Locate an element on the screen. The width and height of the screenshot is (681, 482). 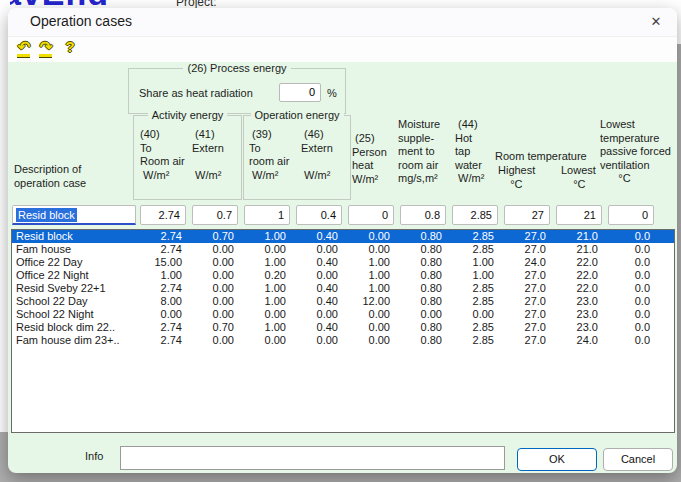
operation-energy-legend: Operation energy is located at coordinates (297, 115).